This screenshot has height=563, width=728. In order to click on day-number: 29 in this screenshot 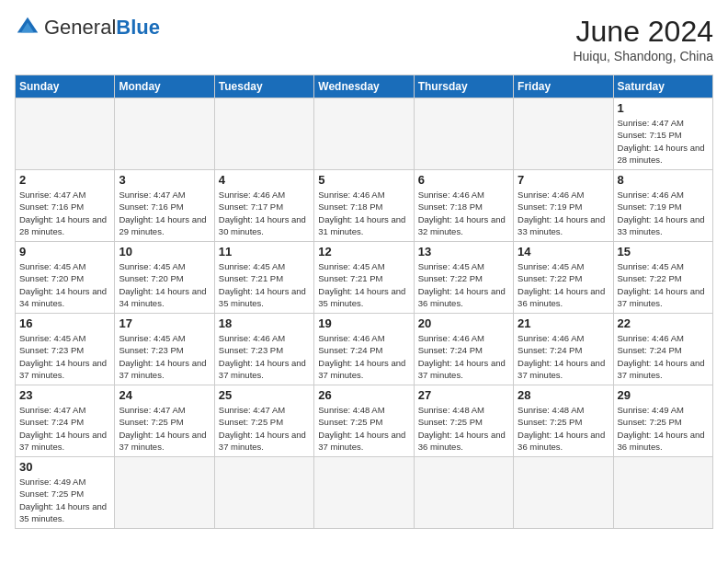, I will do `click(664, 396)`.